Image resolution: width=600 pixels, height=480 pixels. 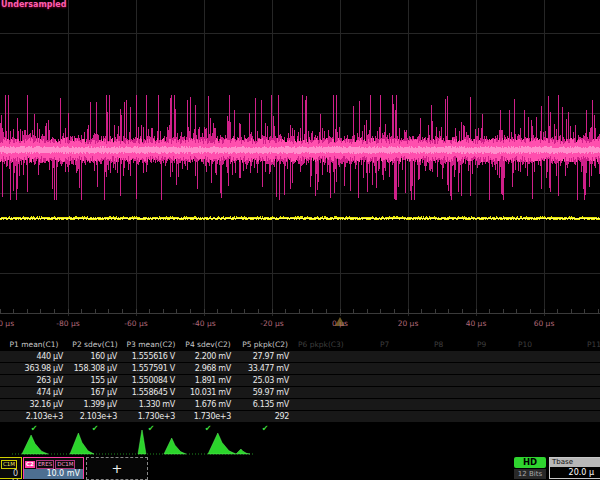 What do you see at coordinates (68, 324) in the screenshot?
I see `axis-tick-label: -80 µs` at bounding box center [68, 324].